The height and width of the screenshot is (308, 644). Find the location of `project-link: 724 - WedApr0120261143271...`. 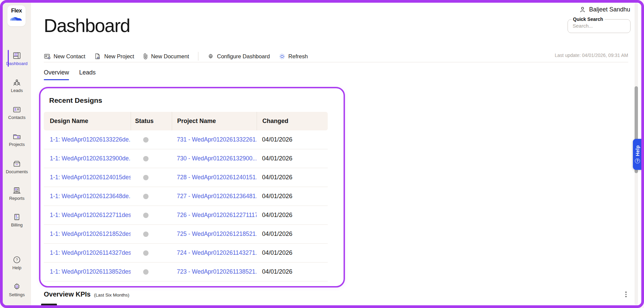

project-link: 724 - WedApr0120261143271... is located at coordinates (217, 253).